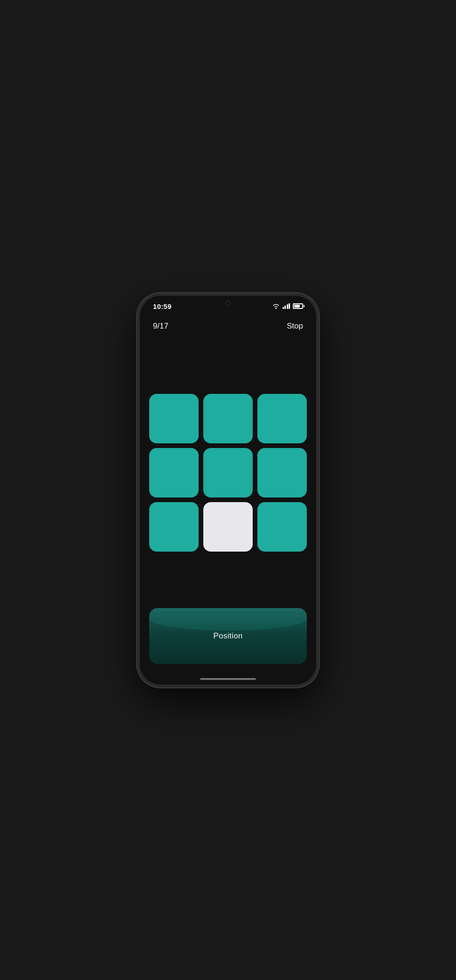 This screenshot has height=980, width=456. What do you see at coordinates (228, 643) in the screenshot?
I see `bottom-area: Position` at bounding box center [228, 643].